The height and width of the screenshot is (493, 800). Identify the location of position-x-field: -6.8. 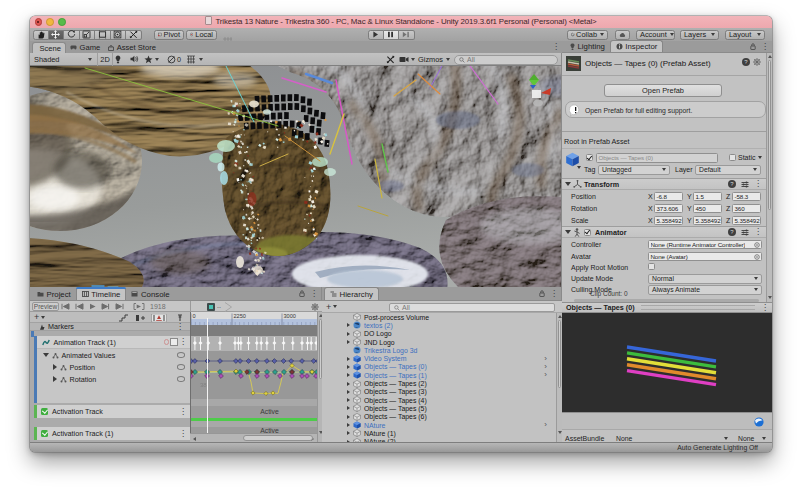
(668, 197).